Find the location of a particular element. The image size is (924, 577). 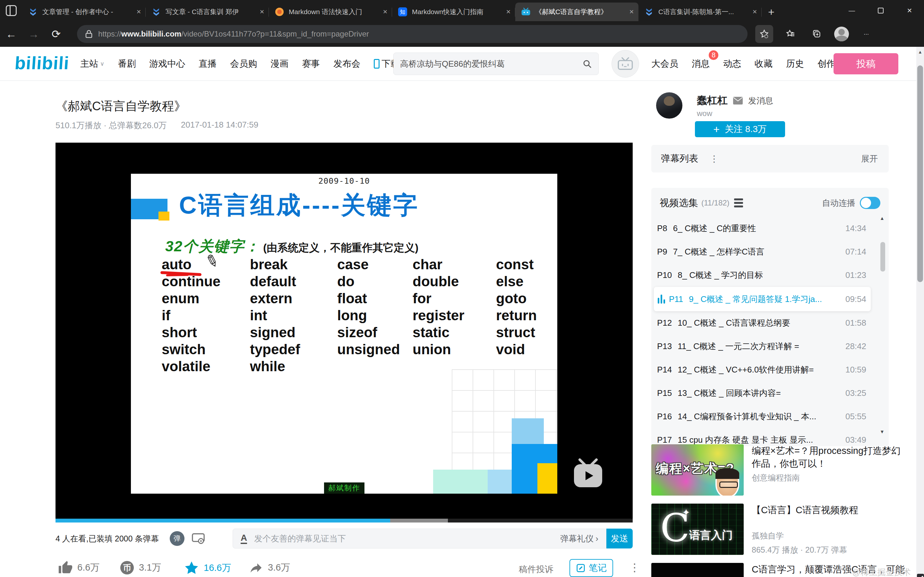

episode-row: P1210_ C概述 _ C语言课程总纲要01:58 is located at coordinates (770, 323).